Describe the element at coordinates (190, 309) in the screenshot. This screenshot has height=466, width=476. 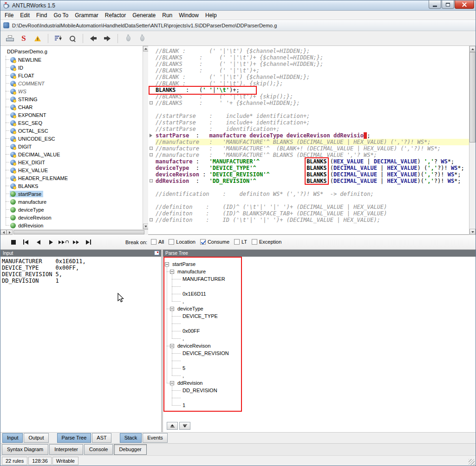
I see `parse-tree-node-deviceType: deviceType` at that location.